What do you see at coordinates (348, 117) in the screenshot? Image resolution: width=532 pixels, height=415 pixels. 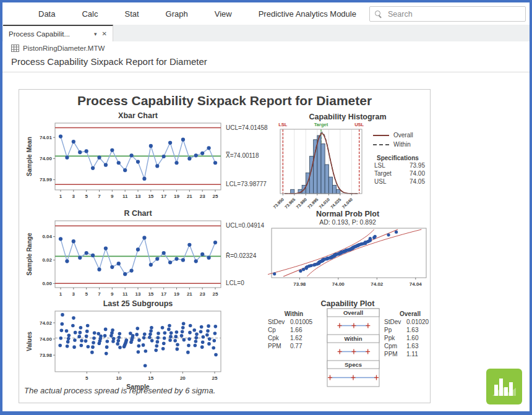 I see `histogram-title: Capability Histogram` at bounding box center [348, 117].